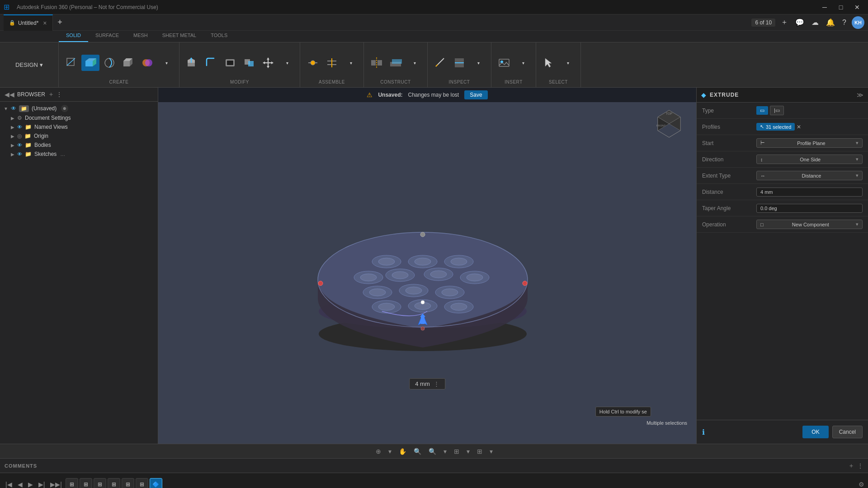 Image resolution: width=868 pixels, height=488 pixels. Describe the element at coordinates (211, 63) in the screenshot. I see `fillet-button` at that location.